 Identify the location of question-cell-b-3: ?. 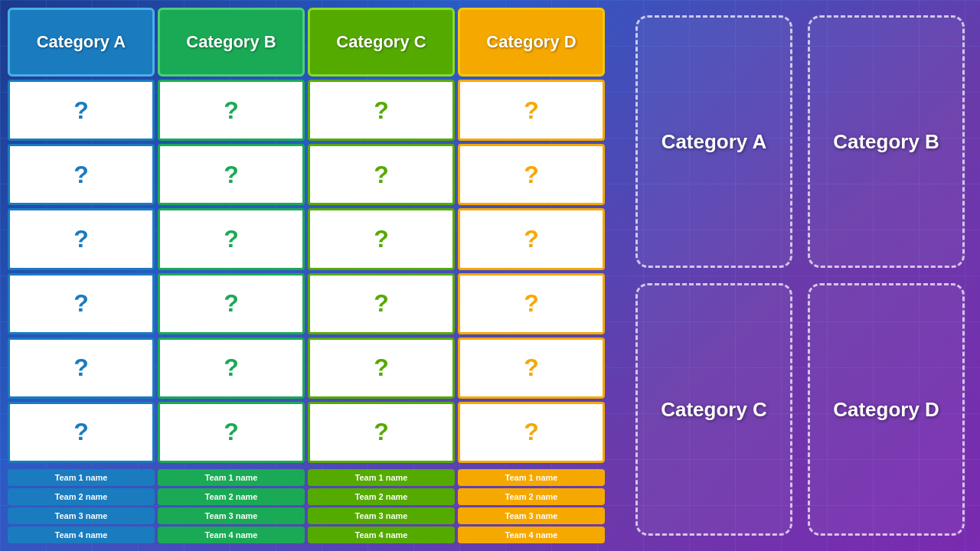
(231, 239).